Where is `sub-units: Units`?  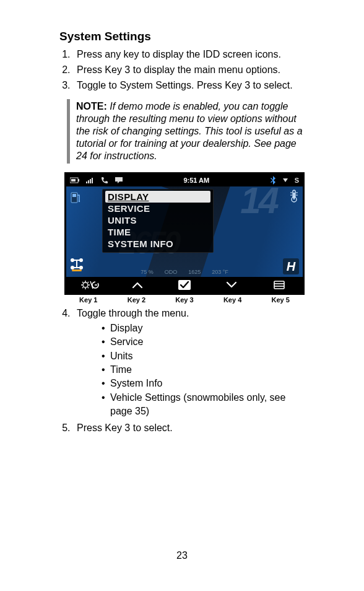
sub-units: Units is located at coordinates (206, 356).